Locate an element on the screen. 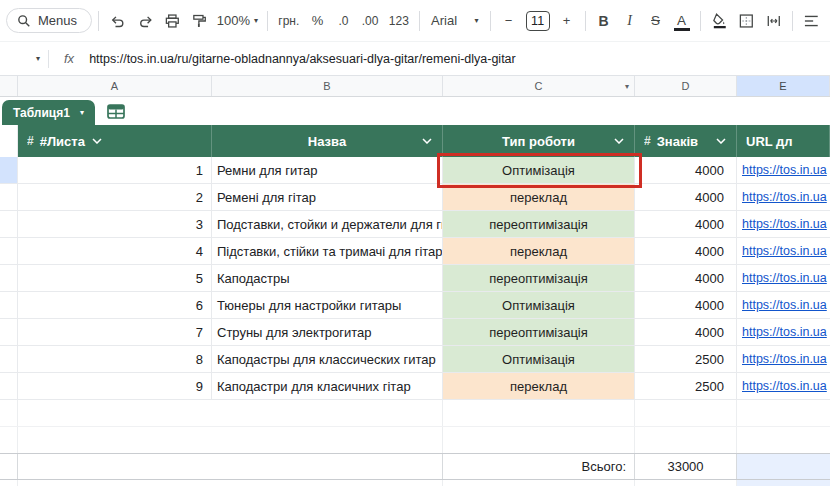  sheet-number-cell: 7 is located at coordinates (115, 332).